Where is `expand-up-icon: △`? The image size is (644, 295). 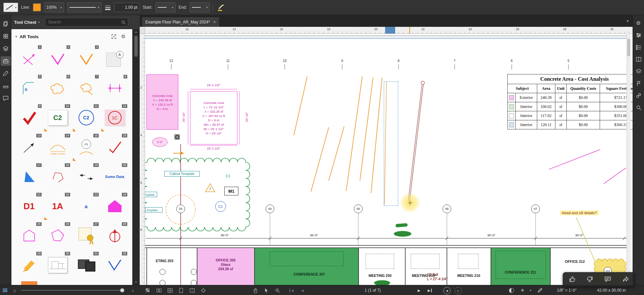
expand-up-icon: △ is located at coordinates (15, 290).